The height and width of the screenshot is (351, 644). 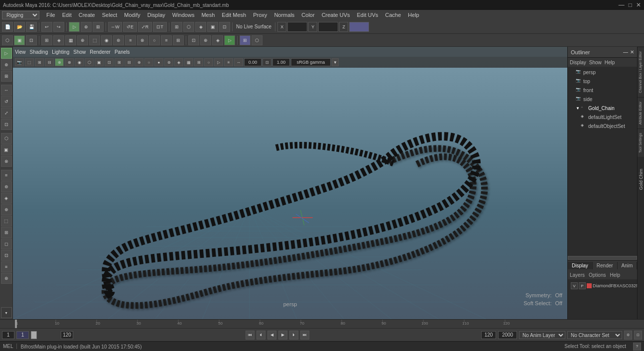 What do you see at coordinates (308, 15) in the screenshot?
I see `menu-color: Color` at bounding box center [308, 15].